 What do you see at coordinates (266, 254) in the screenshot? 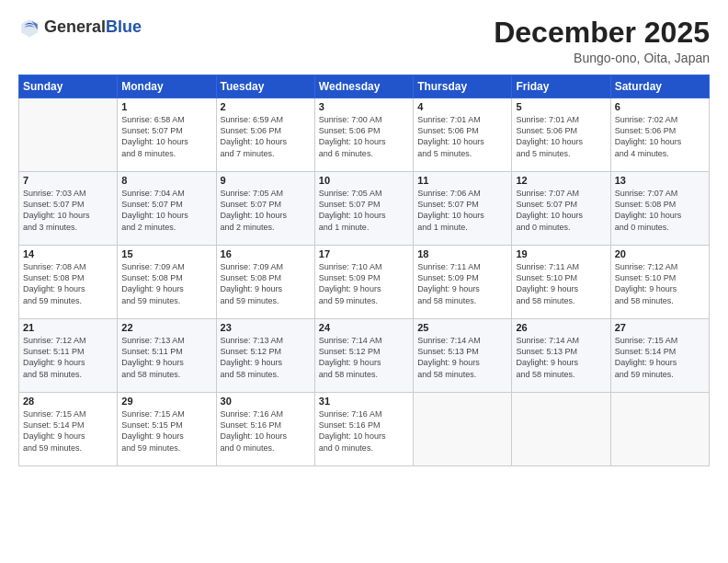
I see `day-number: 16` at bounding box center [266, 254].